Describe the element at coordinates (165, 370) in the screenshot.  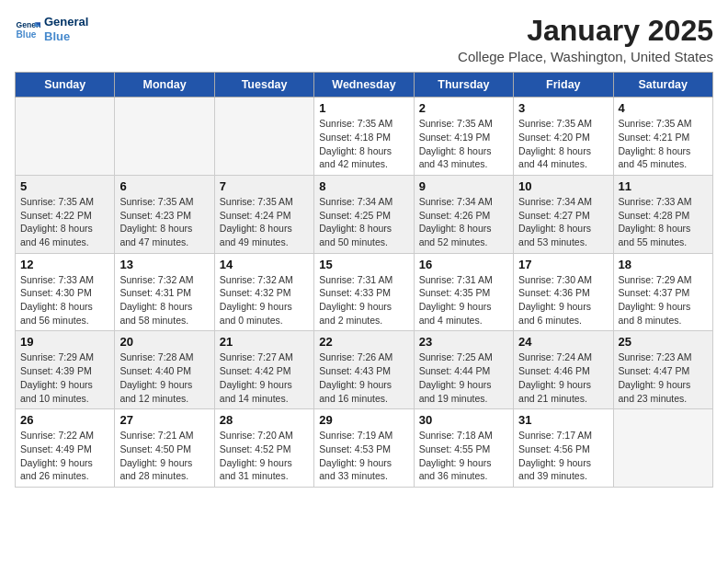
I see `day-cell: 20Sunrise: 7:28 AMSunset: 4:40 PMDayligh…` at that location.